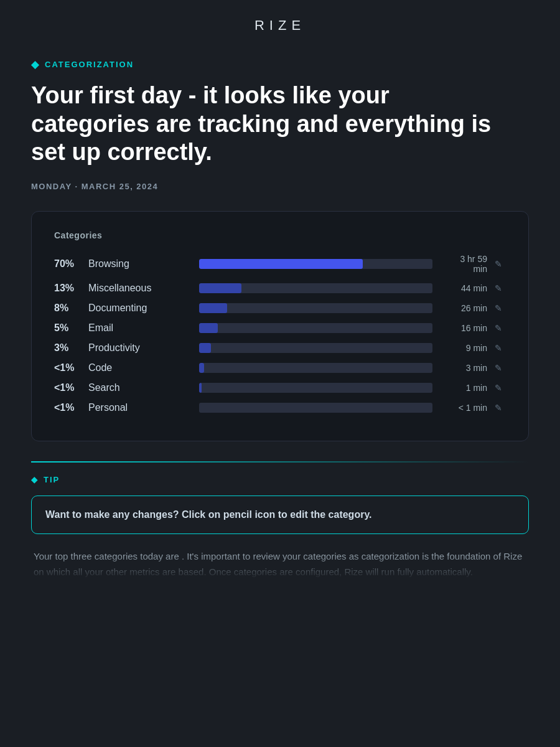 This screenshot has height=747, width=560. Describe the element at coordinates (138, 388) in the screenshot. I see `category-name: Search` at that location.